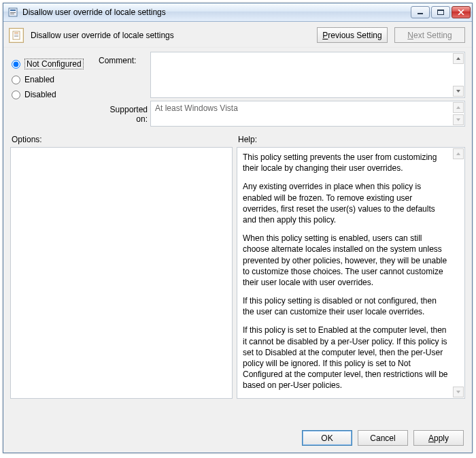  What do you see at coordinates (458, 75) in the screenshot?
I see `comment-scrollbar` at bounding box center [458, 75].